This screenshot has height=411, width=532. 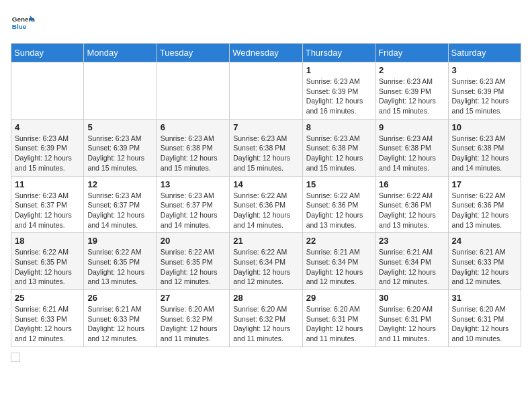 What do you see at coordinates (411, 70) in the screenshot?
I see `day-number: 2` at bounding box center [411, 70].